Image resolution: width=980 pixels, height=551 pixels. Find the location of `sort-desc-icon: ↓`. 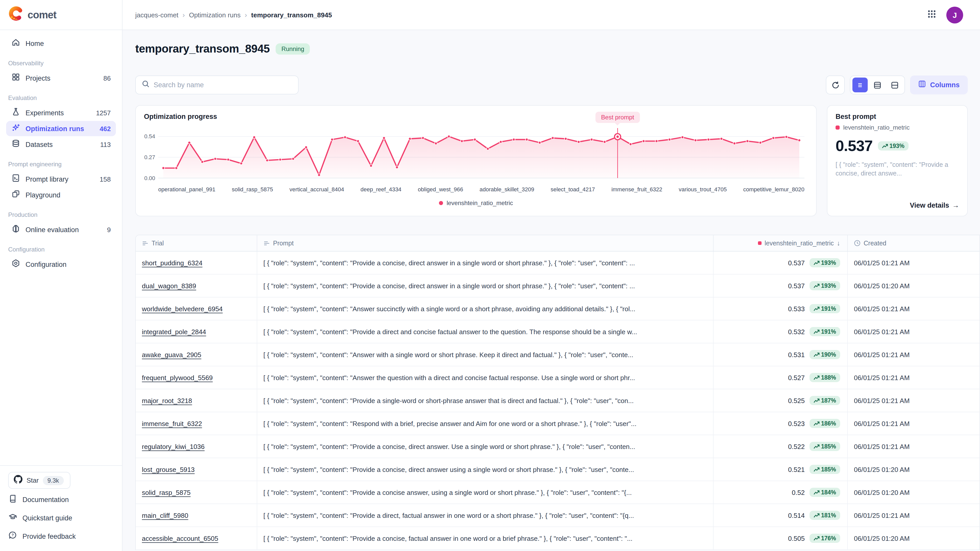

sort-desc-icon: ↓ is located at coordinates (838, 243).